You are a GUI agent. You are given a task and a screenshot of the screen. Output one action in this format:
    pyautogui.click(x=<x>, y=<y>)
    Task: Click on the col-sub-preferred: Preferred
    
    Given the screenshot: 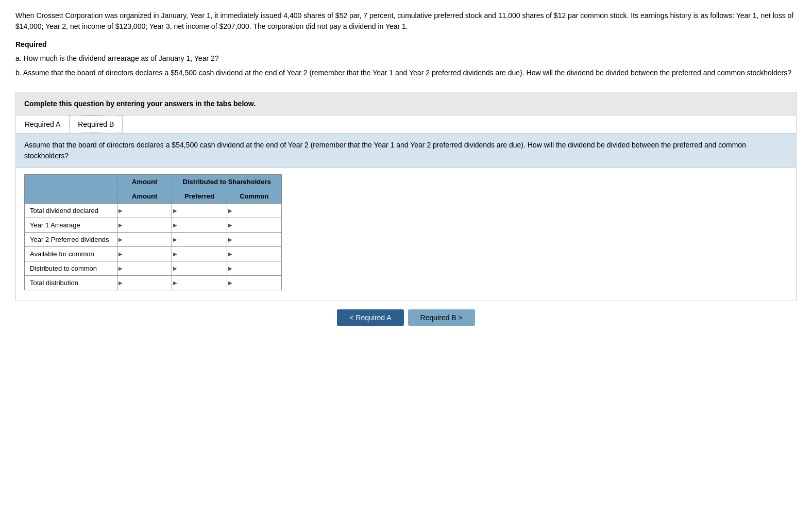 What is the action you would take?
    pyautogui.click(x=199, y=196)
    